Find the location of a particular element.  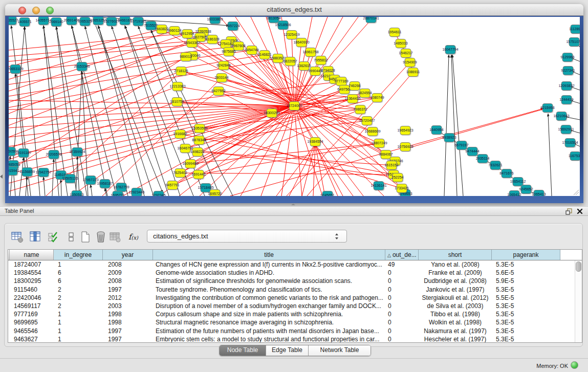

graph-node: 9960124 is located at coordinates (174, 32).